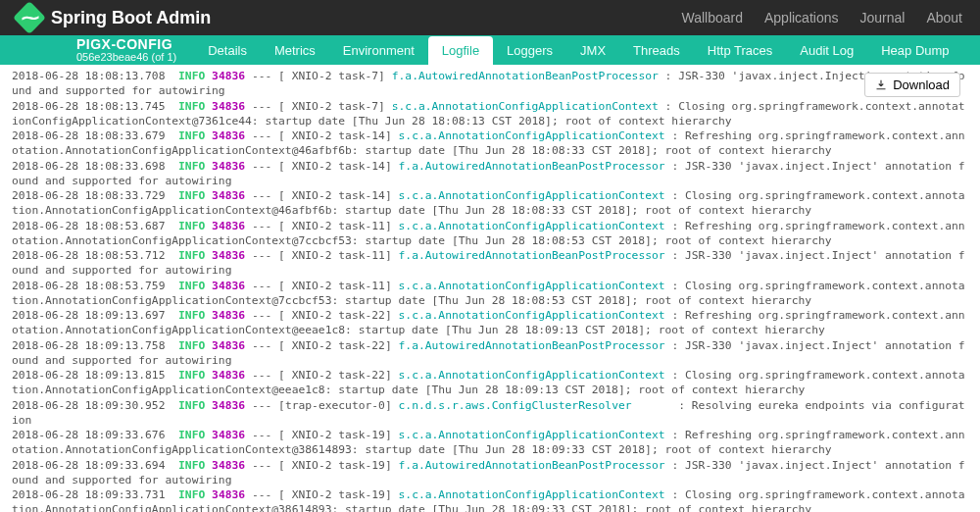 Image resolution: width=980 pixels, height=512 pixels. What do you see at coordinates (488, 473) in the screenshot?
I see `log-line: 2018-06-28 18:09:33.694 INFO 34836 --- […` at bounding box center [488, 473].